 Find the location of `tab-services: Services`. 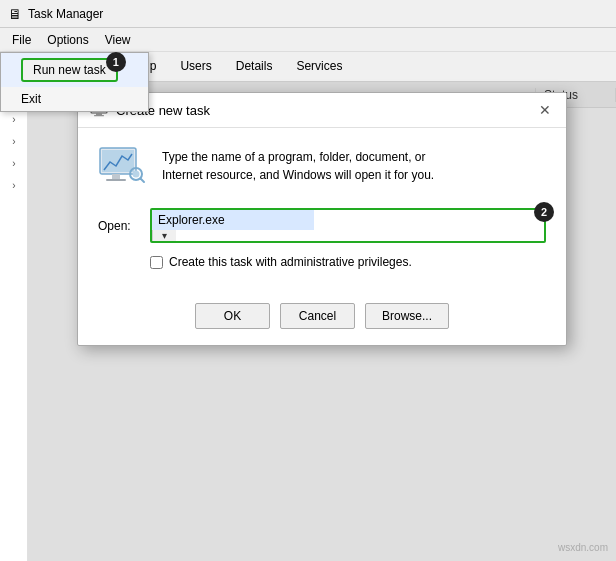

tab-services: Services is located at coordinates (319, 67).